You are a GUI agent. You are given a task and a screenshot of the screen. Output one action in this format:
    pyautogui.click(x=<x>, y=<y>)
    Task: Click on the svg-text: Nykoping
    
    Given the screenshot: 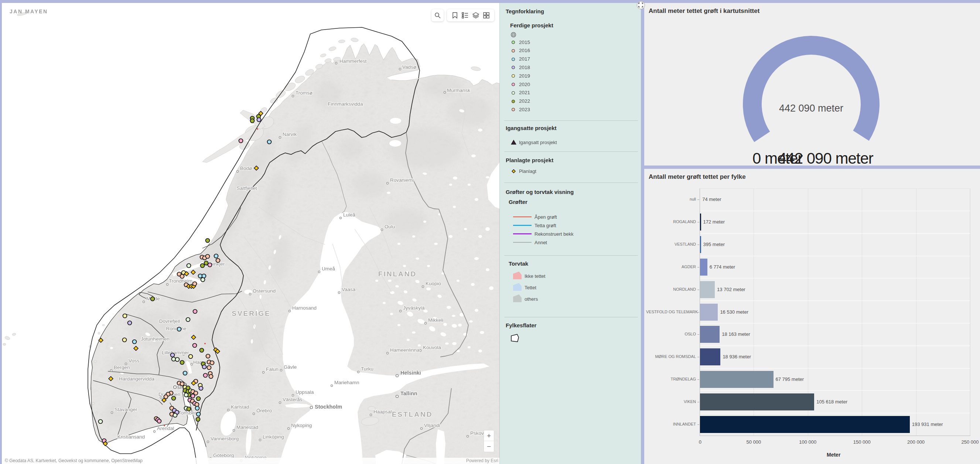 What is the action you would take?
    pyautogui.click(x=301, y=425)
    